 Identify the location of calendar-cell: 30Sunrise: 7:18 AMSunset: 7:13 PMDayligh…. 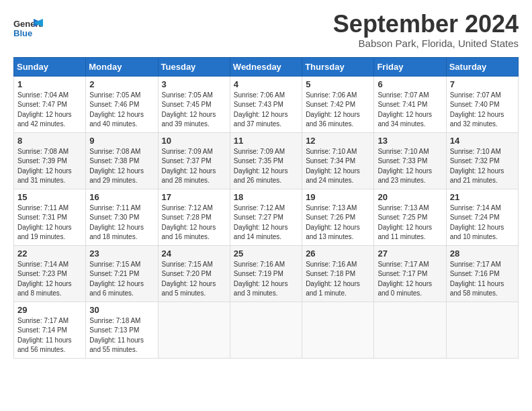
(122, 330).